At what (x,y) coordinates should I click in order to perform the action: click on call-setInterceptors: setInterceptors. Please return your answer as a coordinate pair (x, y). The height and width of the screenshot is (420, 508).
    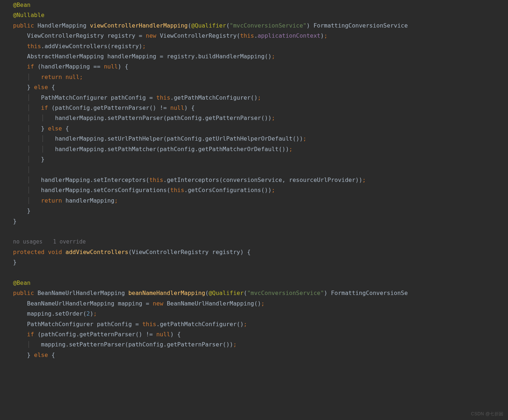
    Looking at the image, I should click on (120, 180).